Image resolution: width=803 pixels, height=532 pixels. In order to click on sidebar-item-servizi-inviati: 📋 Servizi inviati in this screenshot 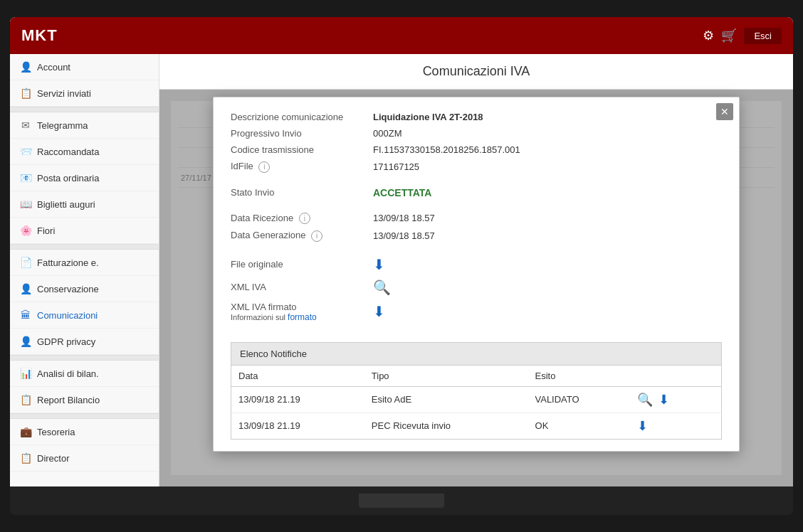, I will do `click(84, 94)`.